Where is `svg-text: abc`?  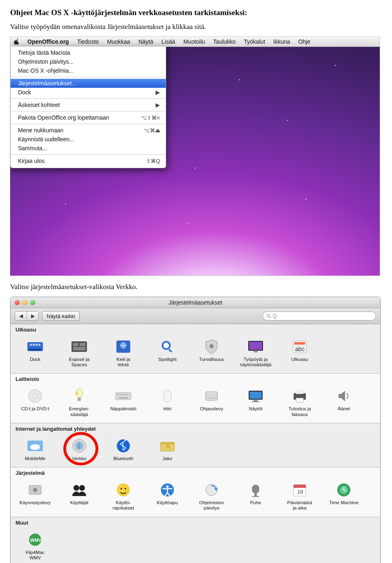
svg-text: abc is located at coordinates (300, 349).